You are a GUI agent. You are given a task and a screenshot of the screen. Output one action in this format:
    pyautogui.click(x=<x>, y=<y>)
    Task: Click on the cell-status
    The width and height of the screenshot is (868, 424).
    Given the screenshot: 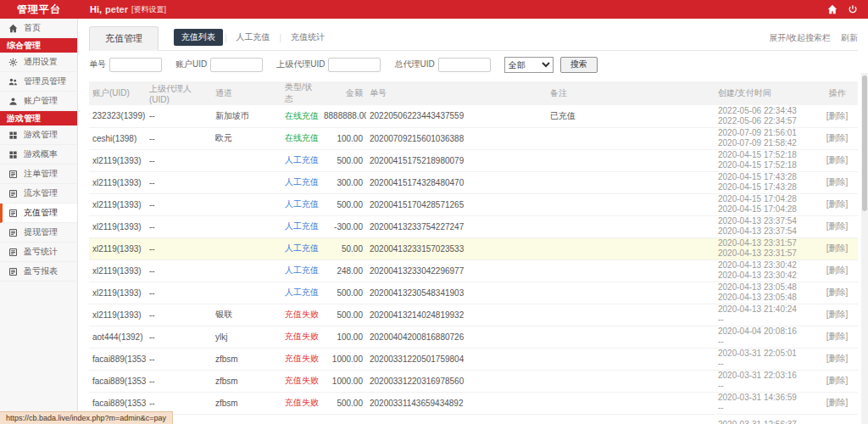 What is the action you would take?
    pyautogui.click(x=301, y=419)
    